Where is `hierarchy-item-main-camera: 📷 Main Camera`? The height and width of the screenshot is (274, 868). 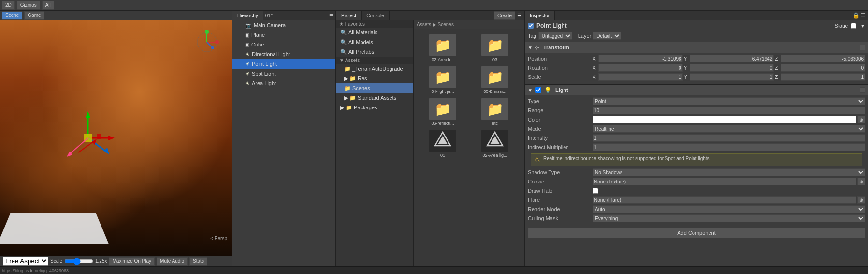
hierarchy-item-main-camera: 📷 Main Camera is located at coordinates (284, 25).